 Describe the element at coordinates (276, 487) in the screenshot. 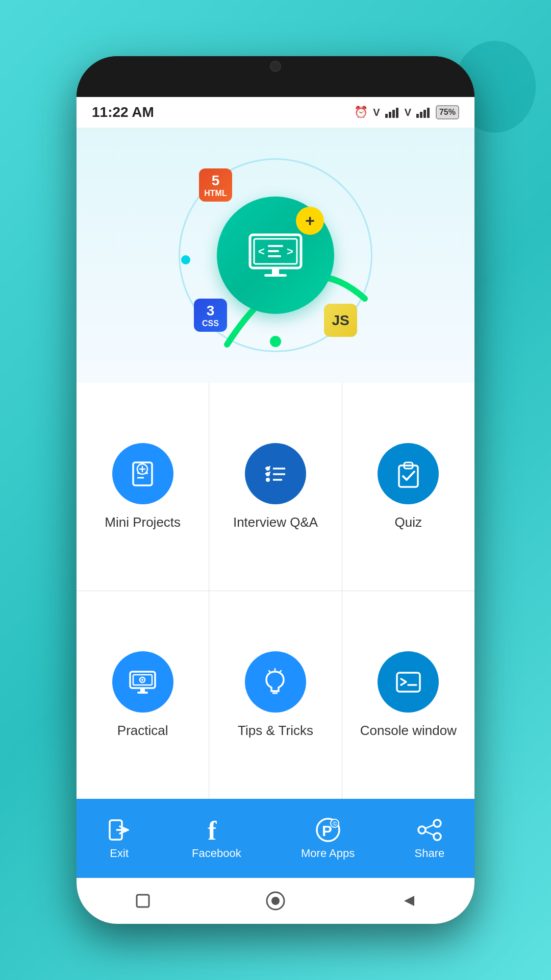

I see `menu-item-interview-qa: Interview Q&A` at that location.